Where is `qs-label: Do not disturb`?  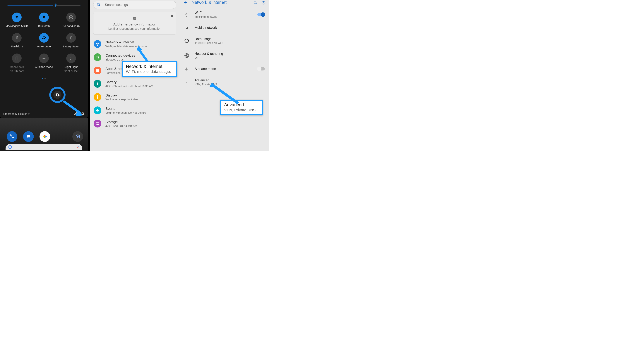 qs-label: Do not disturb is located at coordinates (71, 26).